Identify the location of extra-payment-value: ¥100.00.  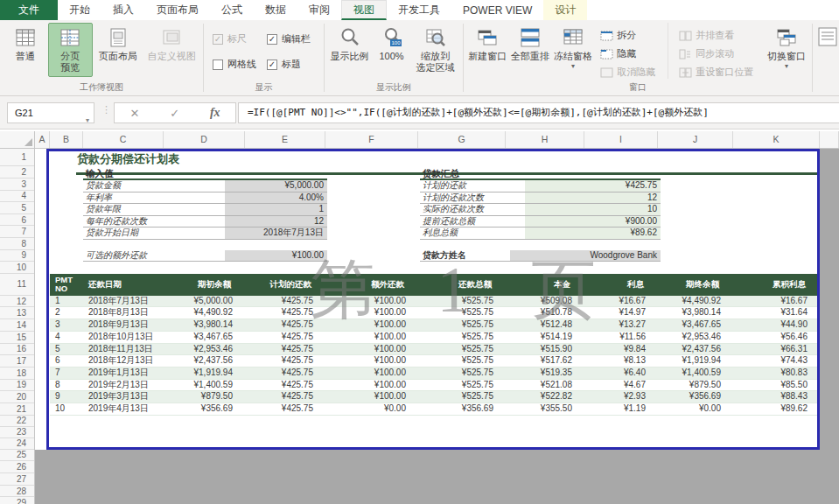
(276, 256).